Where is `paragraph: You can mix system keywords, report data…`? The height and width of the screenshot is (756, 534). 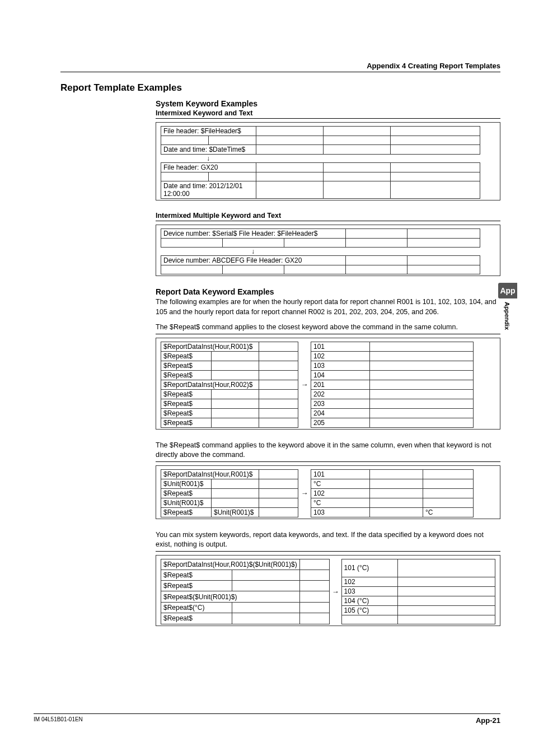 paragraph: You can mix system keywords, report data… is located at coordinates (328, 541).